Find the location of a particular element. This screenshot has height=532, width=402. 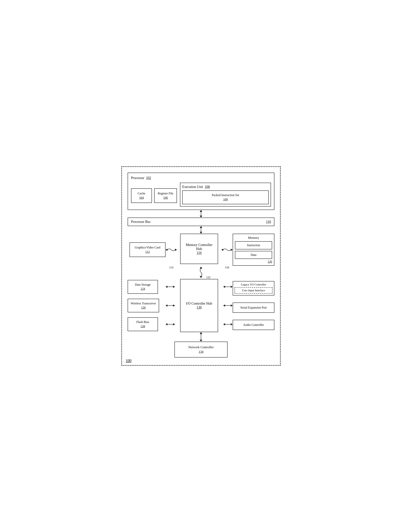

data-storage-row: Data Storage 124 is located at coordinates (147, 287).